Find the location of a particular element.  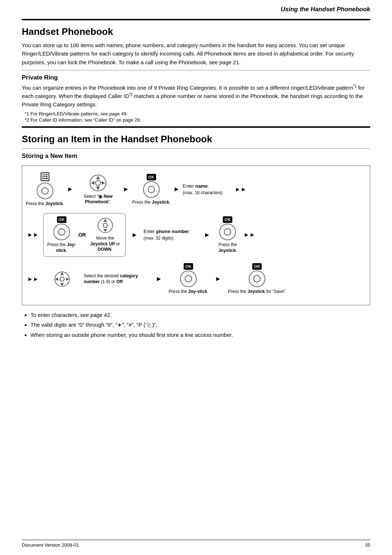

enter-phone-group: Enter phone number.(max. 32 digits) is located at coordinates (171, 235).